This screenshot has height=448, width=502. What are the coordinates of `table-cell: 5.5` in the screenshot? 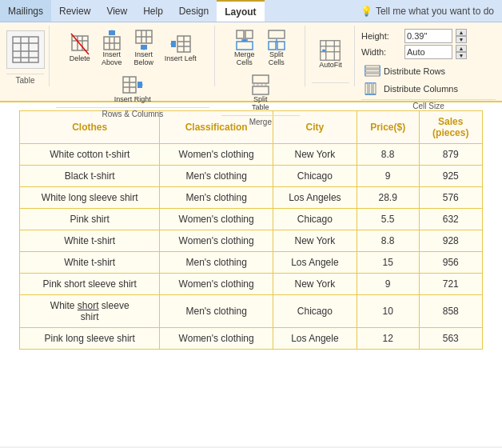 It's located at (388, 219).